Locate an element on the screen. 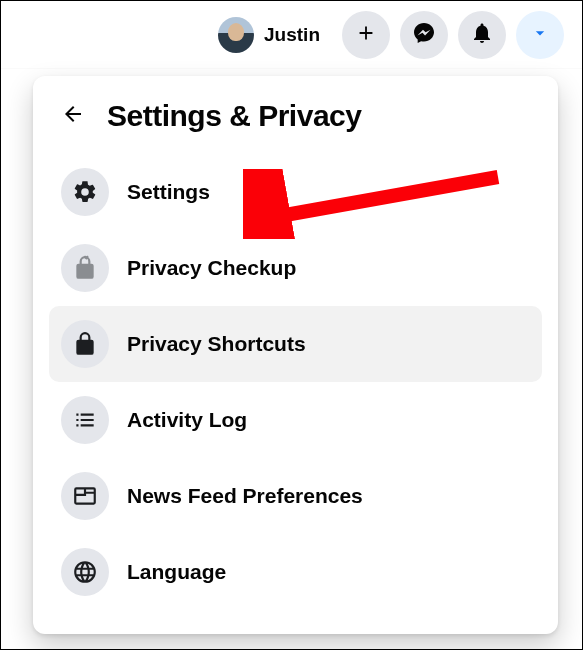  profile-button: Justin is located at coordinates (273, 35).